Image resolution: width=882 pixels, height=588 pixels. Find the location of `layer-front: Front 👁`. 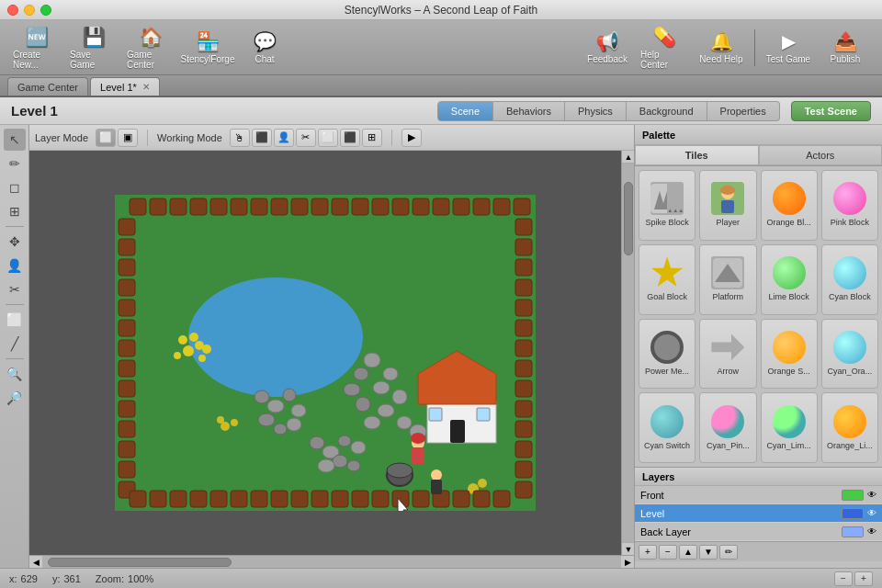

layer-front: Front 👁 is located at coordinates (759, 495).